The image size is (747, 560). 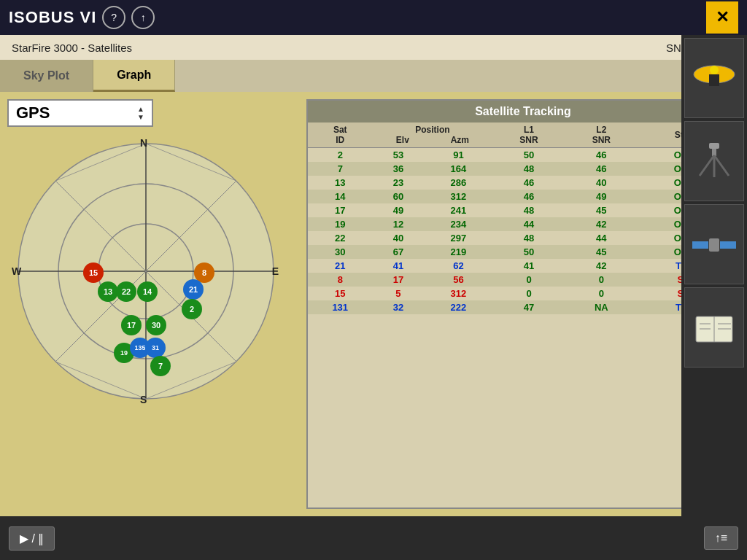 I want to click on cell-sat-id: 14, so click(x=340, y=197).